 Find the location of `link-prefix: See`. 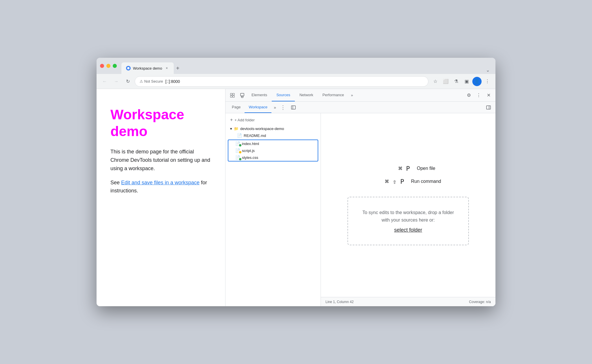

link-prefix: See is located at coordinates (116, 183).